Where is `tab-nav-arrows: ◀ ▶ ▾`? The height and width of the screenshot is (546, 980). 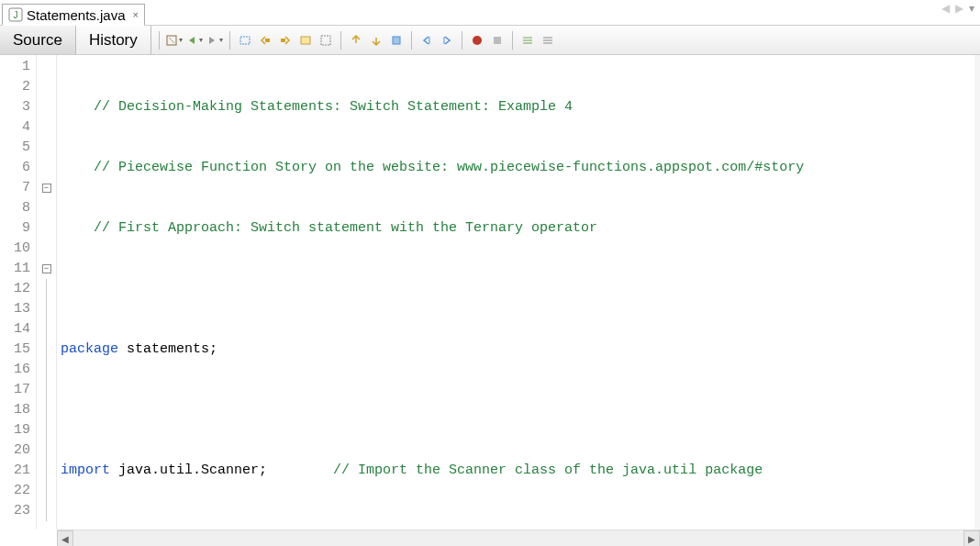 tab-nav-arrows: ◀ ▶ ▾ is located at coordinates (958, 8).